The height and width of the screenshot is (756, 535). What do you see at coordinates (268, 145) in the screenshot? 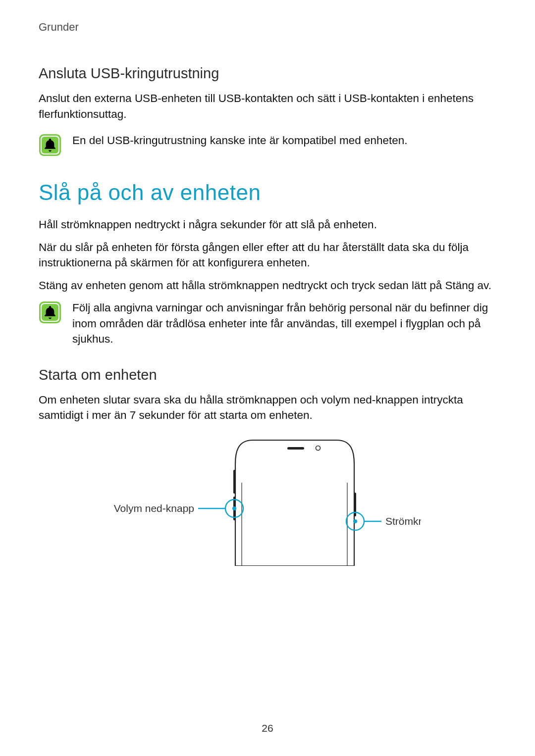
I see `note-block: En del USB-kringutrustning kanske inte ä…` at bounding box center [268, 145].